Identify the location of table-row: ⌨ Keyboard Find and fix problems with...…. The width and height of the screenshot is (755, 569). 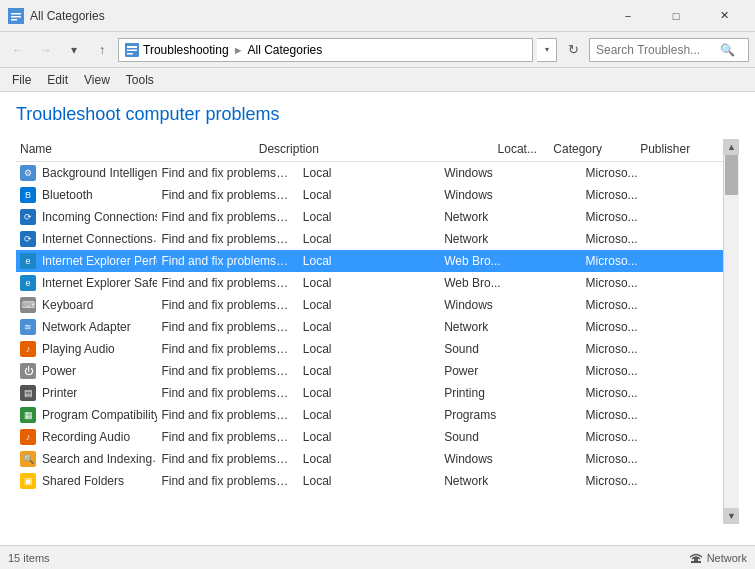
(370, 305).